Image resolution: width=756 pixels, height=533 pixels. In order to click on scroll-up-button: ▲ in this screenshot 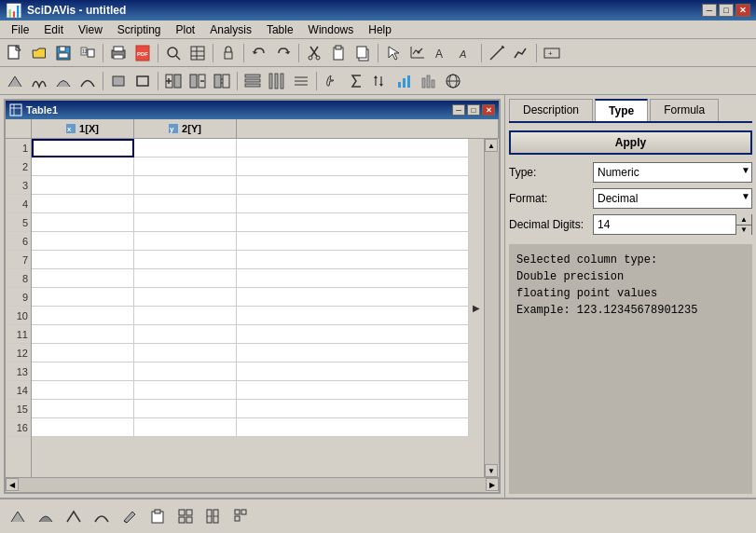, I will do `click(491, 145)`.